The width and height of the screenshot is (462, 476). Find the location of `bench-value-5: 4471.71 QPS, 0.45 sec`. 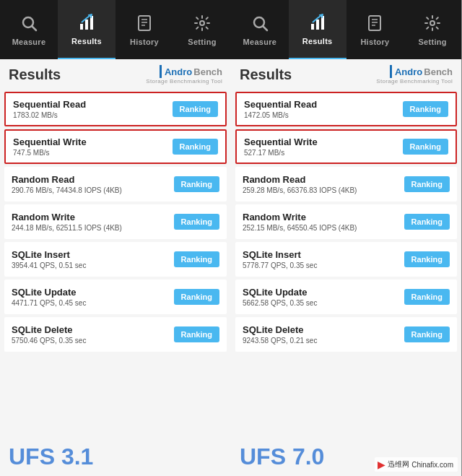

bench-value-5: 4471.71 QPS, 0.45 sec is located at coordinates (90, 303).